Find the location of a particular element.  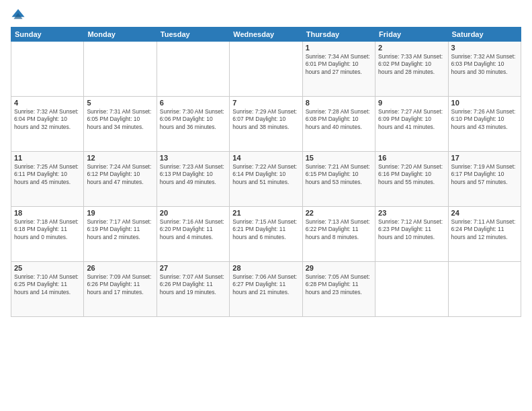

day-number: 22 is located at coordinates (339, 213).